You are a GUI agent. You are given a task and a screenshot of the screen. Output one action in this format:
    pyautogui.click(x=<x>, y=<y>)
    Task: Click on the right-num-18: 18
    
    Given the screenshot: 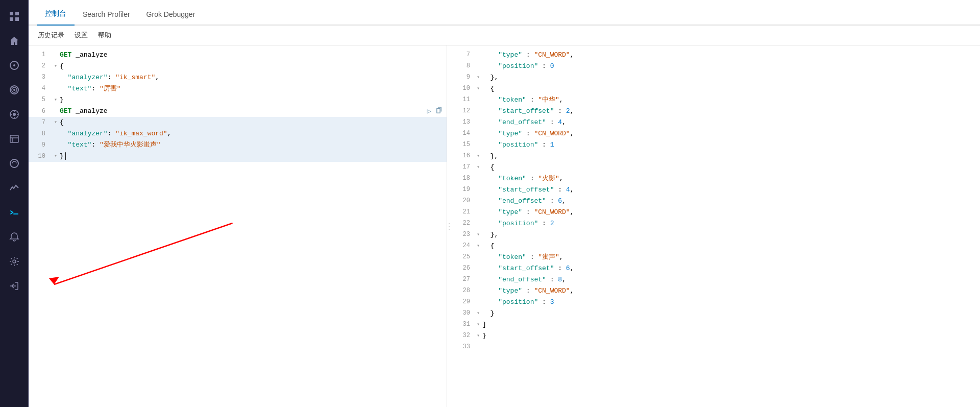 What is the action you would take?
    pyautogui.click(x=462, y=179)
    